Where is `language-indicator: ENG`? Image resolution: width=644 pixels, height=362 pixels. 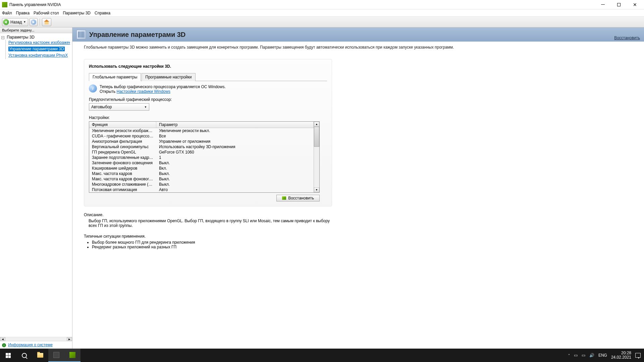
language-indicator: ENG is located at coordinates (603, 355).